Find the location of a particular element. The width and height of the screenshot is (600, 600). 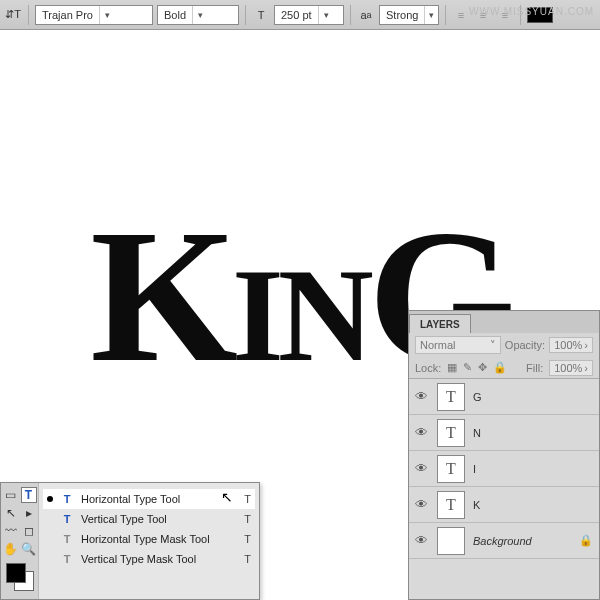

blend-mode-value: Normal is located at coordinates (438, 345).